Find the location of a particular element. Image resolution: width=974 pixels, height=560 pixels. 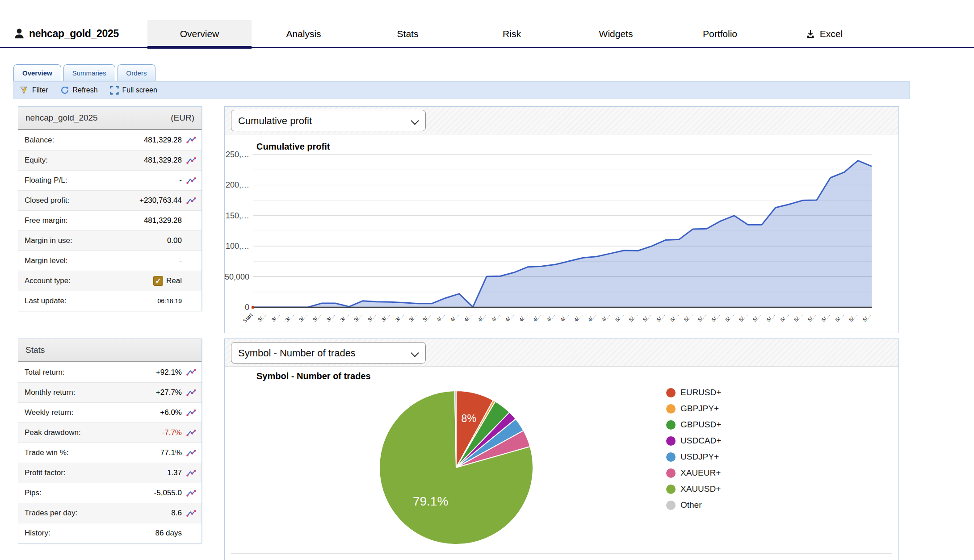

legend-item: GBPJPY+ is located at coordinates (693, 409).